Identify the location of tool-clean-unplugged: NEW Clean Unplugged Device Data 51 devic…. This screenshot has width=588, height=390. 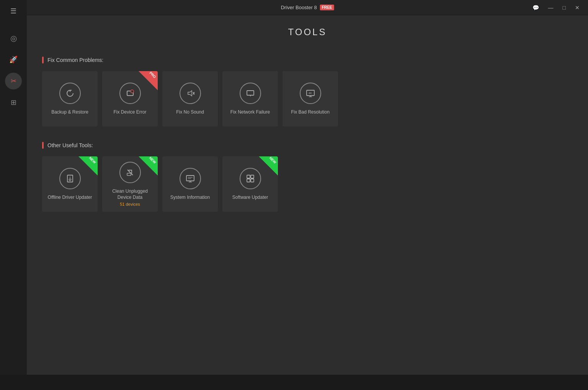
(130, 184).